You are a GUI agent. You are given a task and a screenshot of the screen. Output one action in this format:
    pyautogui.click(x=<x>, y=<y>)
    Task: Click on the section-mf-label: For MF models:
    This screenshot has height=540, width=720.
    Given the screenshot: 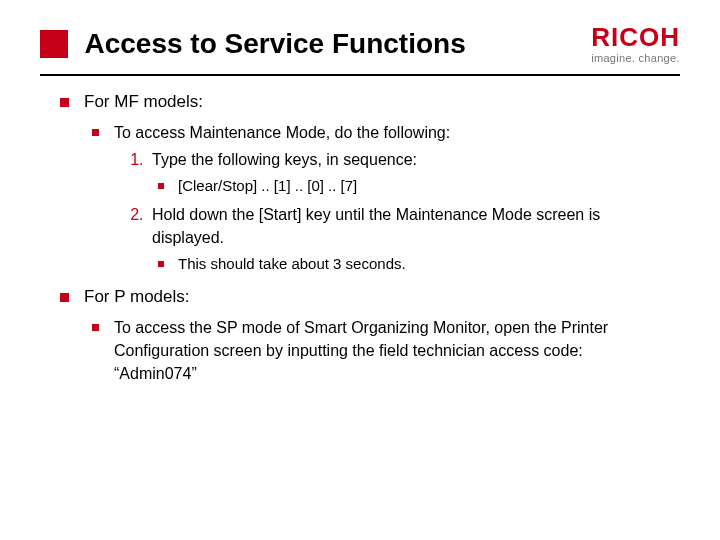 What is the action you would take?
    pyautogui.click(x=144, y=102)
    